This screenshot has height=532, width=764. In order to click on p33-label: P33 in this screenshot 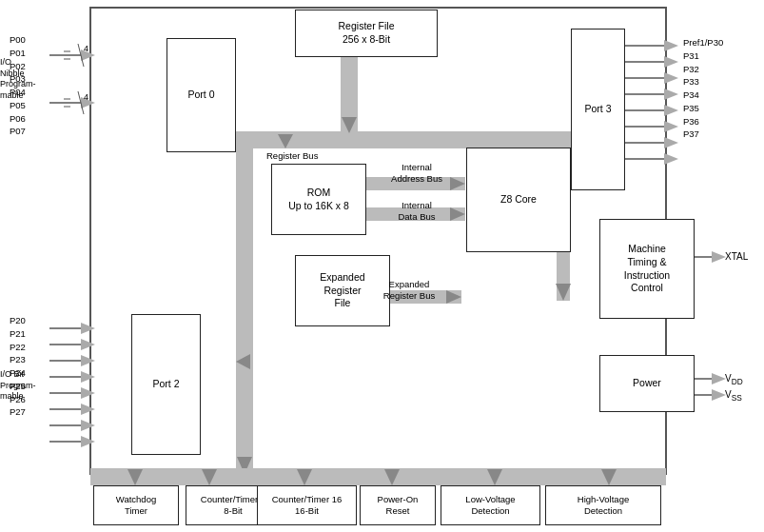, I will do `click(703, 82)`.